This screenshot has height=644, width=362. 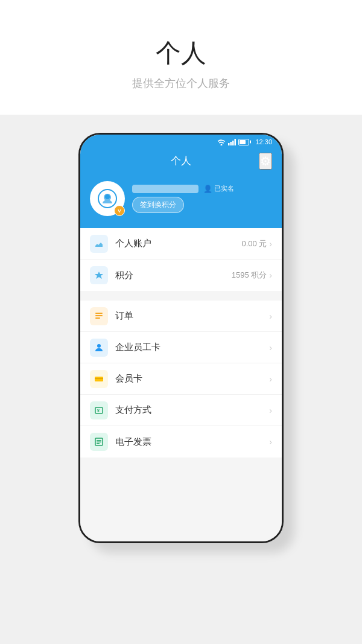 What do you see at coordinates (181, 260) in the screenshot?
I see `menu-group-1: 个人账户 0.00 元 › 积分 1595 积分 ›` at bounding box center [181, 260].